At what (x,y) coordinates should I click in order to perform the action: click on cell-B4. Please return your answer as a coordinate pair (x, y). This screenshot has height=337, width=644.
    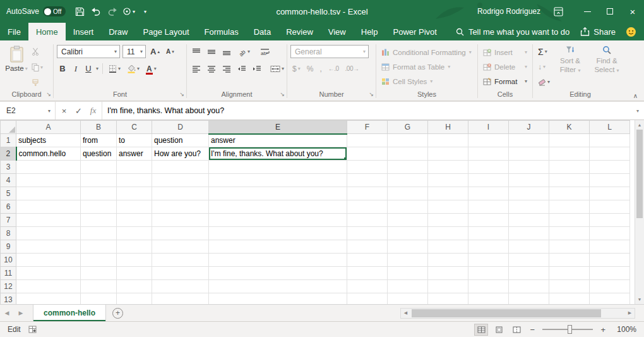
    Looking at the image, I should click on (98, 181).